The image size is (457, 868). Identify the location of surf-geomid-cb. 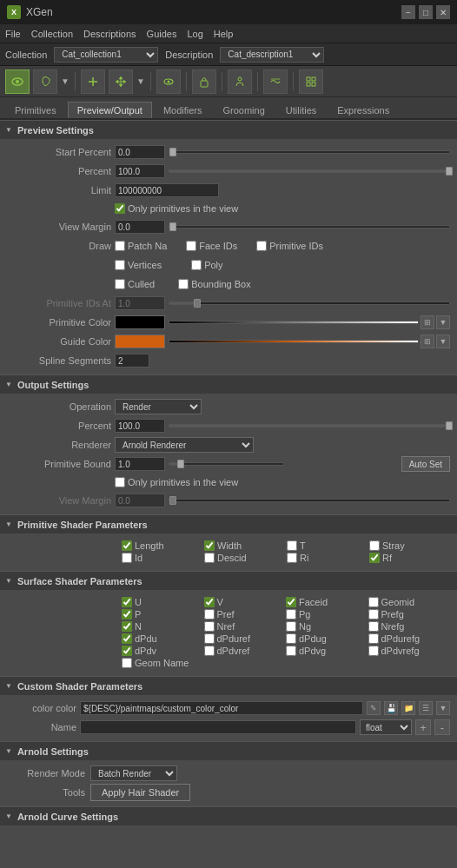
(374, 602).